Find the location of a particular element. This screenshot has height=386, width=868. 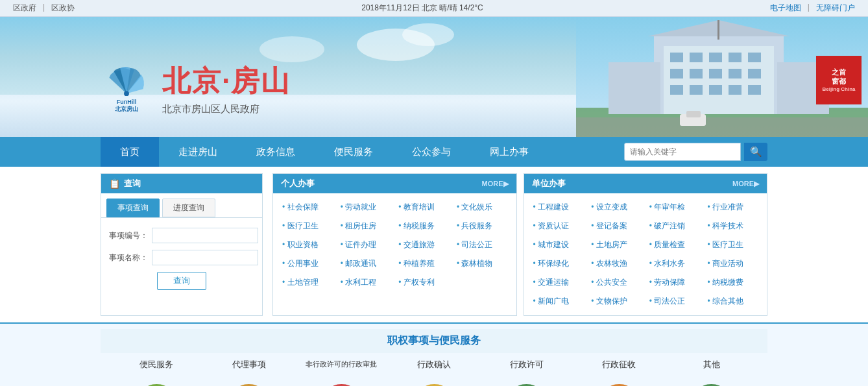

unit-service-item: 医疗卫生 is located at coordinates (732, 245).